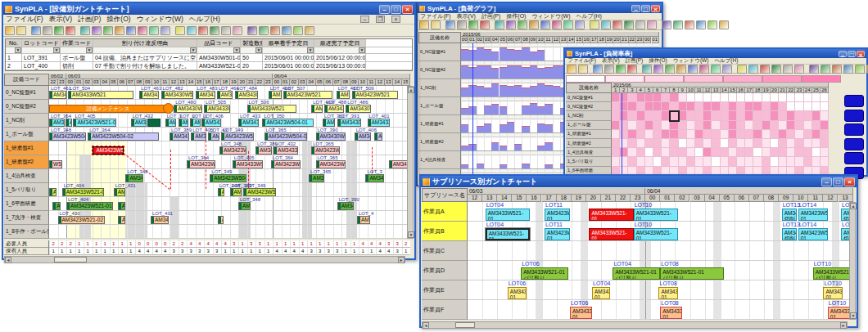  Describe the element at coordinates (636, 273) in the screenshot. I see `gantt-bar: AM3433W521-01バリ取り` at that location.